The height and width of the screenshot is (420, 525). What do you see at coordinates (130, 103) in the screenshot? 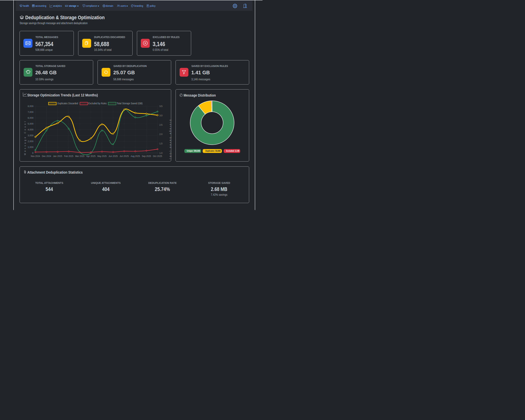
I see `svg-text: Total Storage Saved (GB)` at bounding box center [130, 103].